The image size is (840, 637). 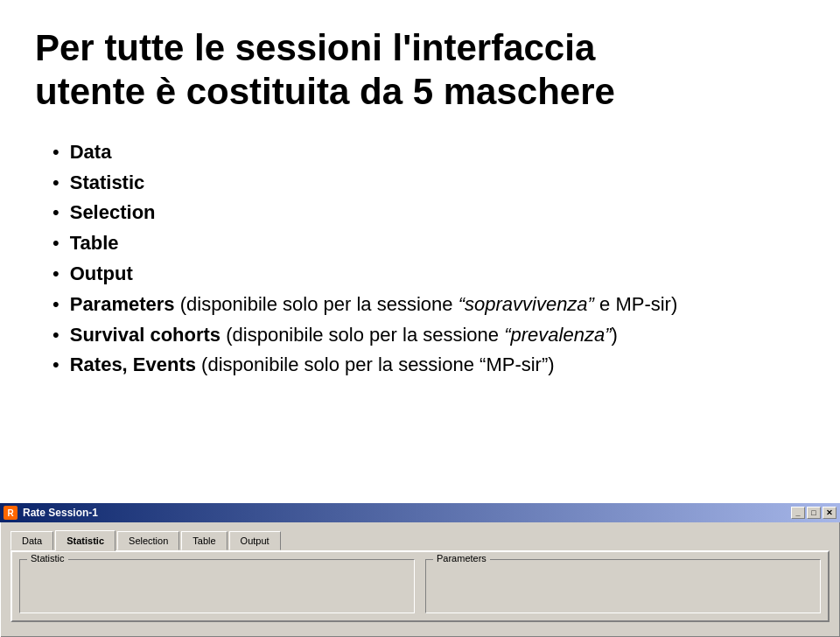 What do you see at coordinates (256, 541) in the screenshot?
I see `tab-output: Output` at bounding box center [256, 541].